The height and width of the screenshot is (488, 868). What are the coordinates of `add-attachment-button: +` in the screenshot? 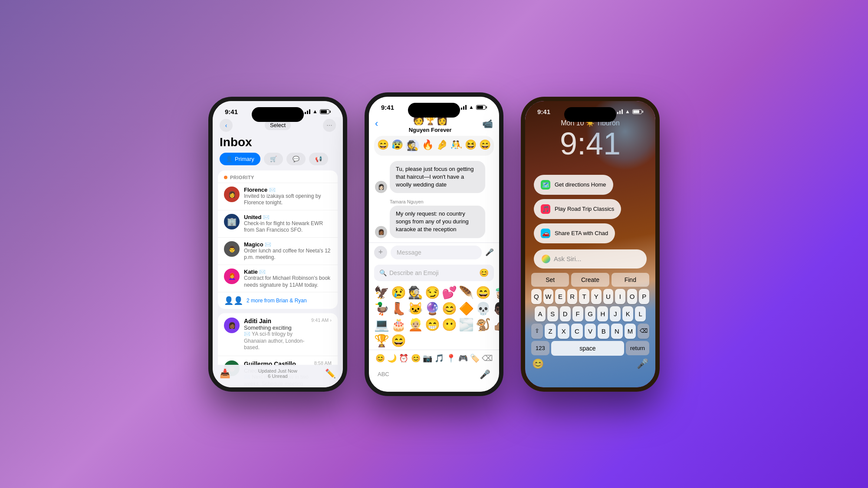 It's located at (381, 252).